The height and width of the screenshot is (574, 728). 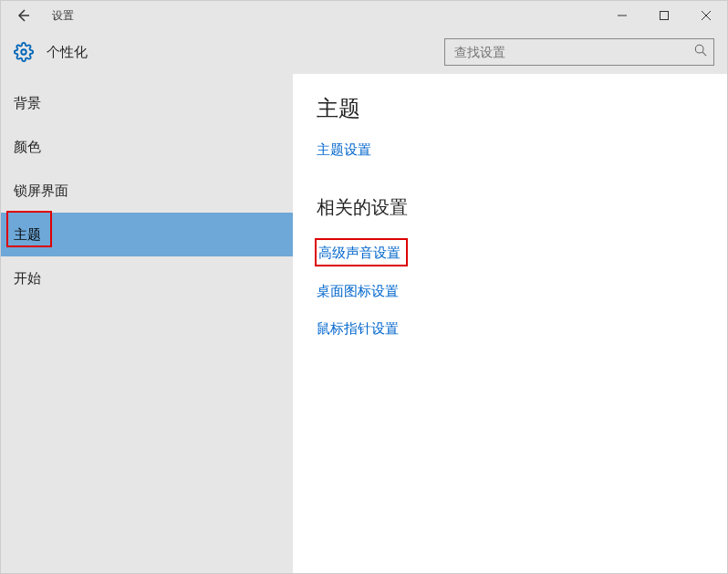 I want to click on link-theme-settings: 主题设置, so click(x=510, y=150).